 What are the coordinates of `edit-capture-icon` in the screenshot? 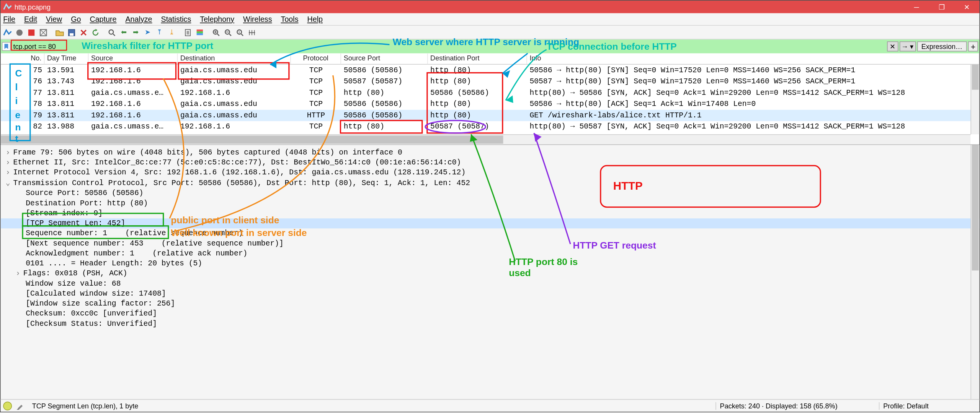 It's located at (20, 406).